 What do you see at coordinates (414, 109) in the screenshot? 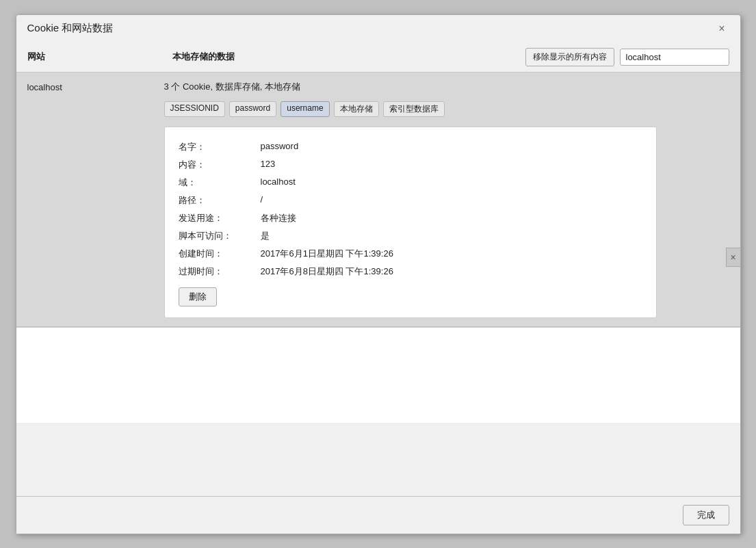
I see `tag-indexeddb: 索引型数据库` at bounding box center [414, 109].